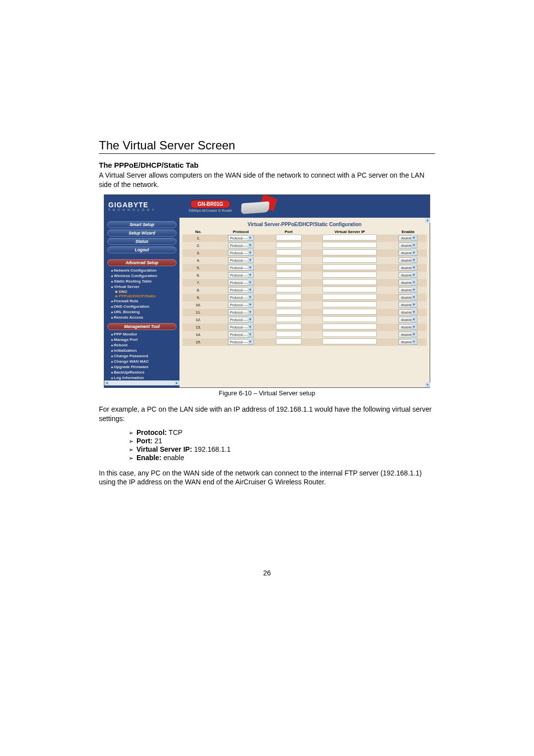 Image resolution: width=534 pixels, height=756 pixels. Describe the element at coordinates (142, 318) in the screenshot. I see `nav-remote-access: Remote Access` at that location.